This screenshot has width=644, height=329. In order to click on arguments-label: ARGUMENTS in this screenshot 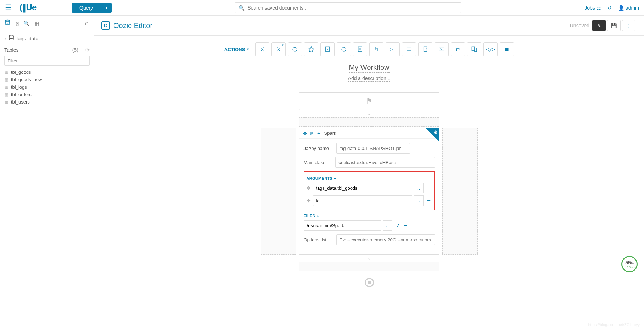, I will do `click(320, 178)`.